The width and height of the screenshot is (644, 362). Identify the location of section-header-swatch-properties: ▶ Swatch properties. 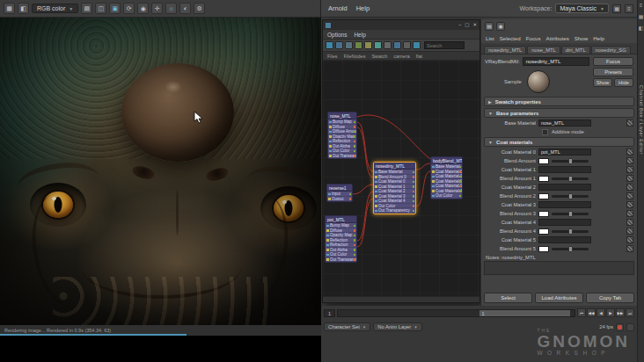
(560, 102).